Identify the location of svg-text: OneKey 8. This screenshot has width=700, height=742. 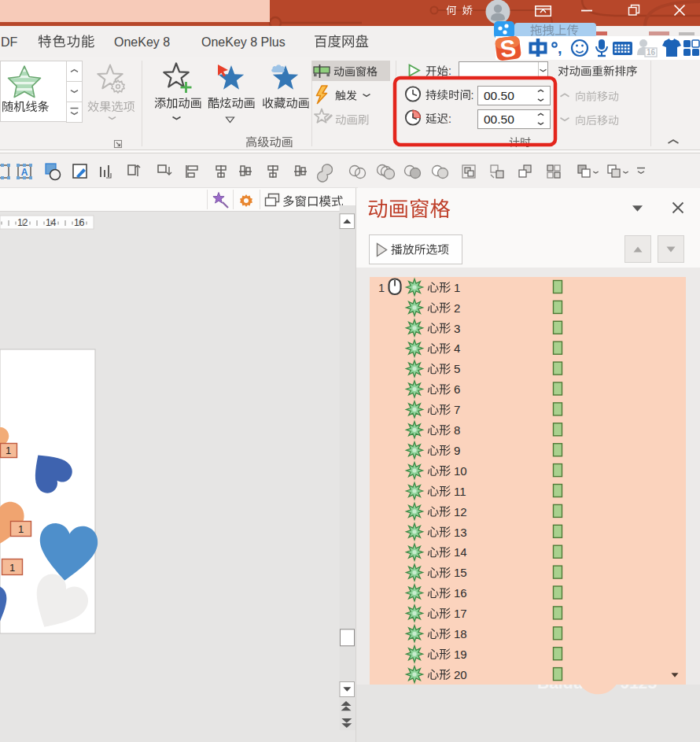
(142, 42).